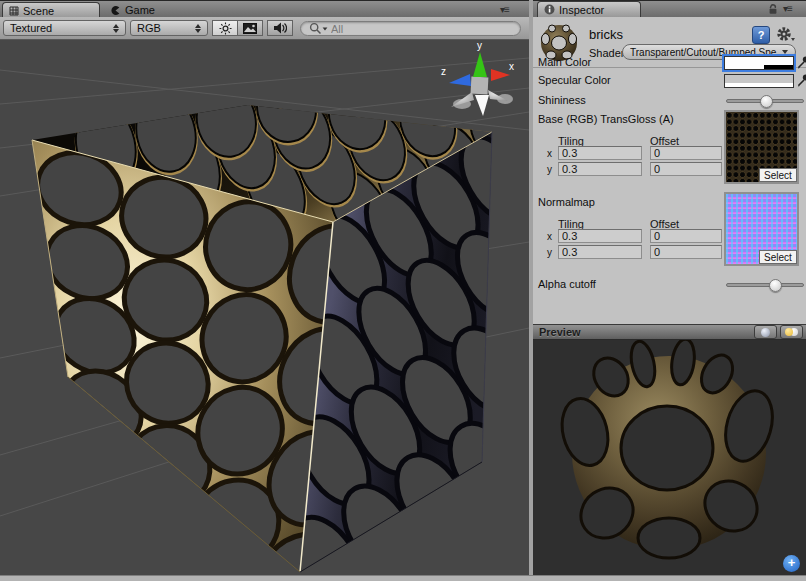 The width and height of the screenshot is (806, 581). Describe the element at coordinates (550, 236) in the screenshot. I see `normal-x-label: x` at that location.